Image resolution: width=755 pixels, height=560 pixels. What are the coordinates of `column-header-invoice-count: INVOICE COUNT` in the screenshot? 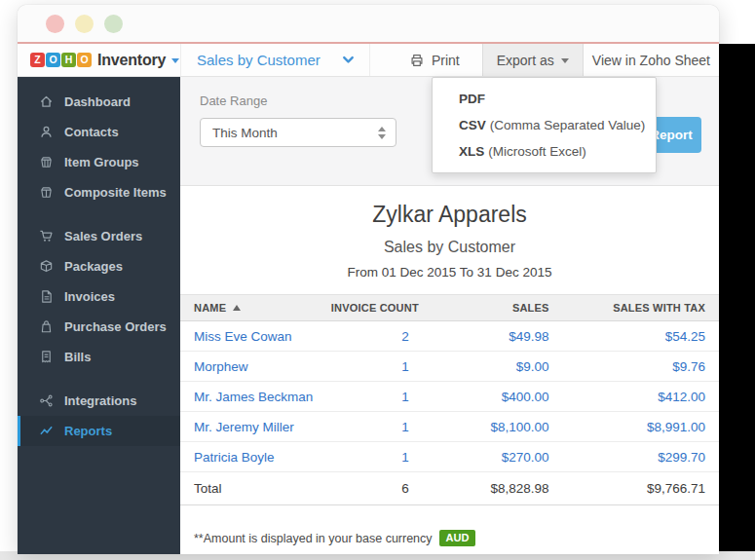 It's located at (377, 308).